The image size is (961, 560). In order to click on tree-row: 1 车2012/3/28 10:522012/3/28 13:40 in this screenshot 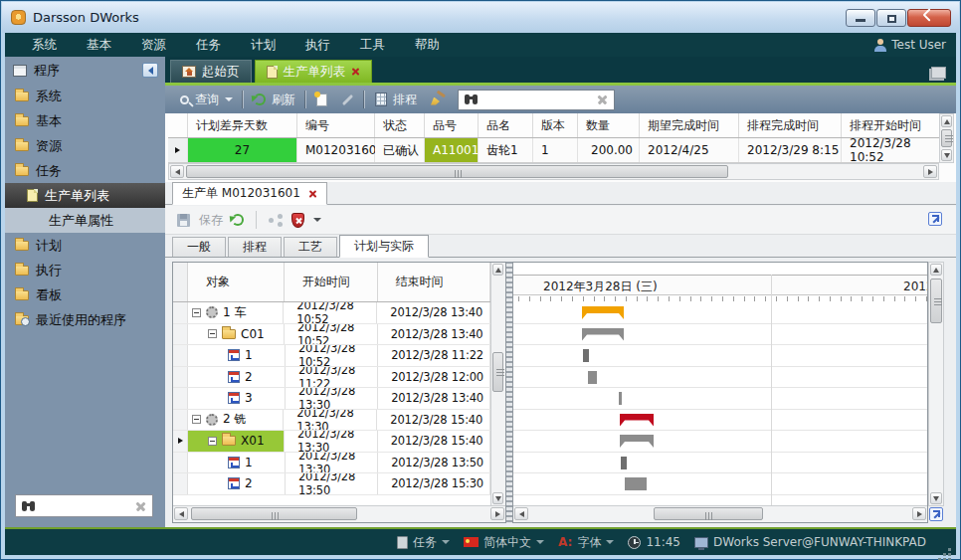, I will do `click(332, 313)`.